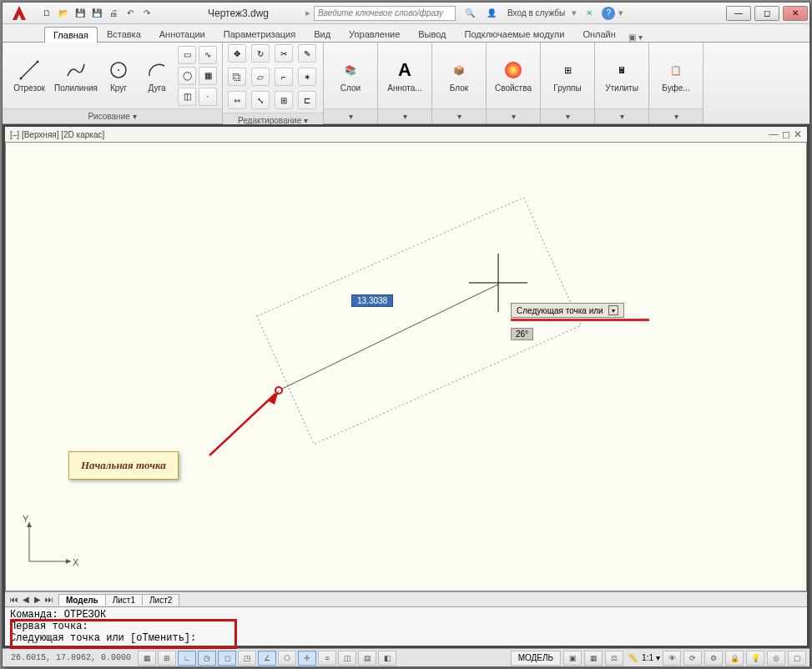 The image size is (812, 669). What do you see at coordinates (207, 658) in the screenshot?
I see `polar-icon: ◷` at bounding box center [207, 658].